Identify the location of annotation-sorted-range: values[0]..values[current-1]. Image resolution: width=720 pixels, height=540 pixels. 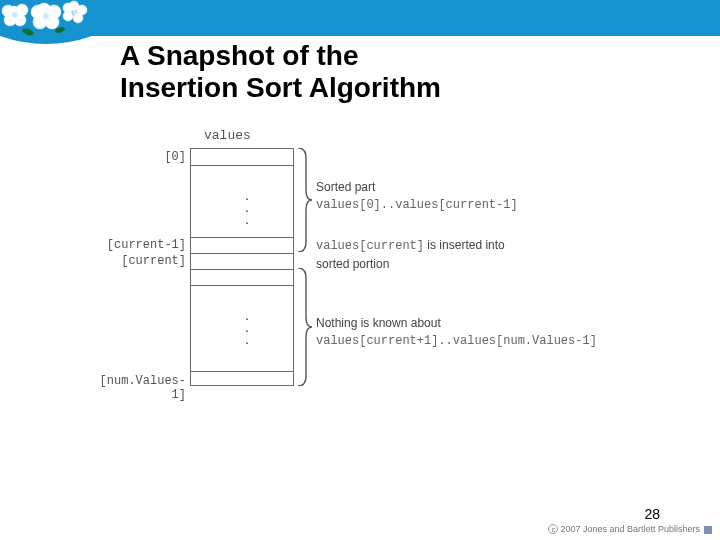
(501, 205).